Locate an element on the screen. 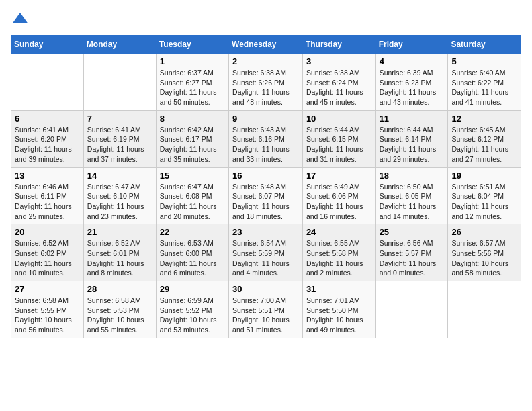 The height and width of the screenshot is (411, 532). day-number: 23 is located at coordinates (266, 232).